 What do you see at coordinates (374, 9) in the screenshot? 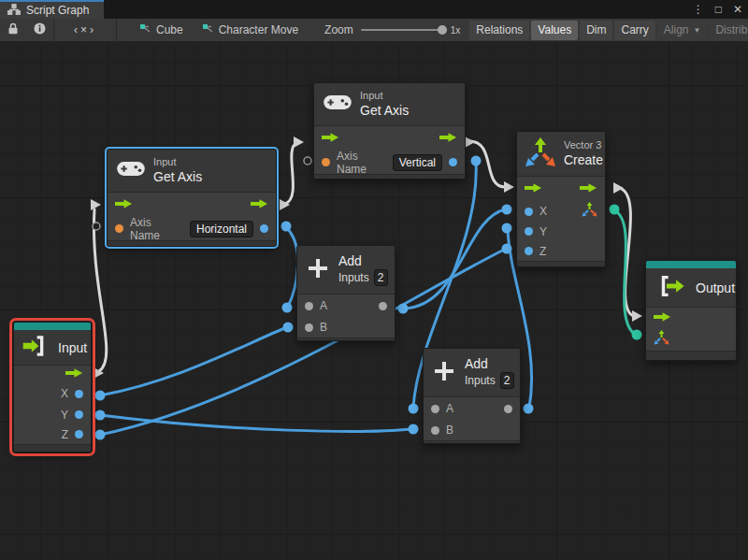
I see `tab-bar: Script Graph ⋮ □ ✕` at bounding box center [374, 9].